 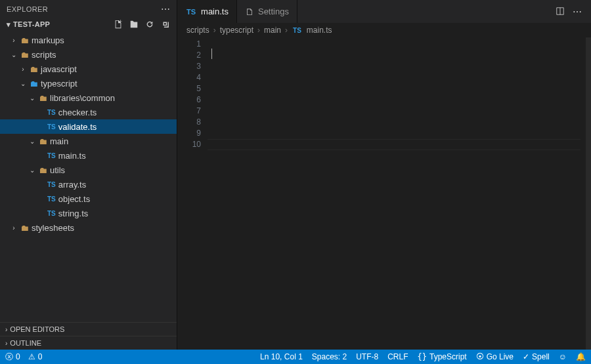 What do you see at coordinates (394, 144) in the screenshot?
I see `active-line-highlight` at bounding box center [394, 144].